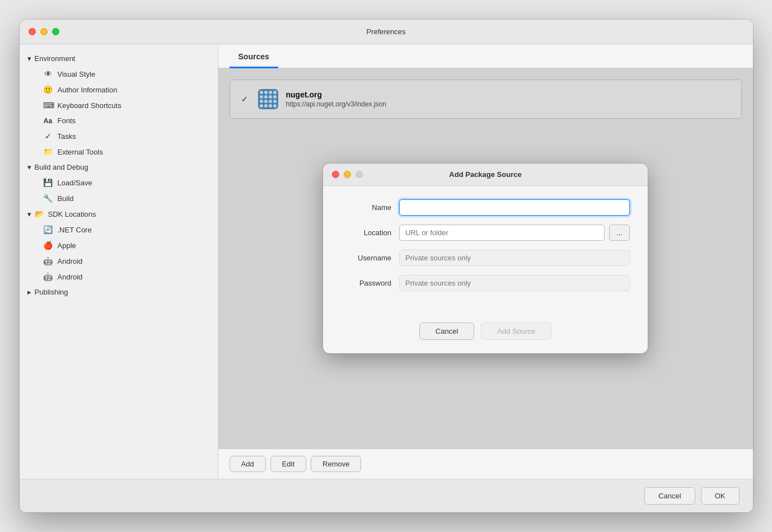 The width and height of the screenshot is (772, 532). What do you see at coordinates (119, 74) in the screenshot?
I see `sidebar-item-visual-style: 👁 Visual Style` at bounding box center [119, 74].